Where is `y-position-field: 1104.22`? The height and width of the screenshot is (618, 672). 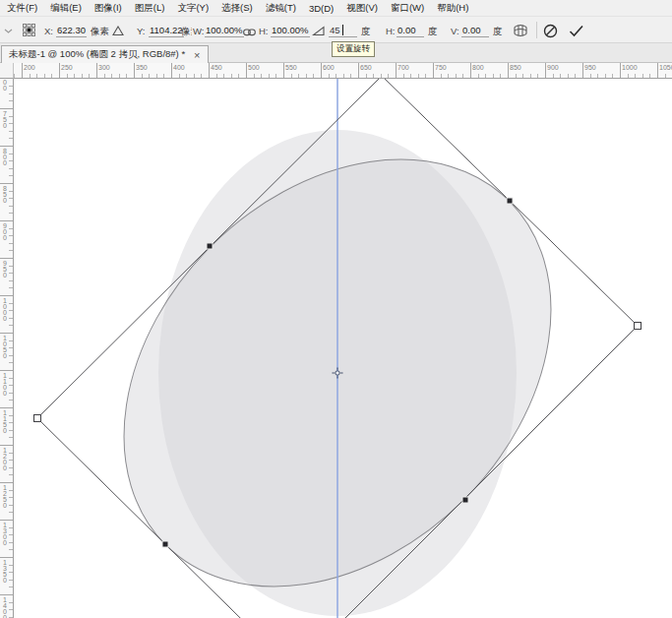
y-position-field: 1104.22 is located at coordinates (166, 31).